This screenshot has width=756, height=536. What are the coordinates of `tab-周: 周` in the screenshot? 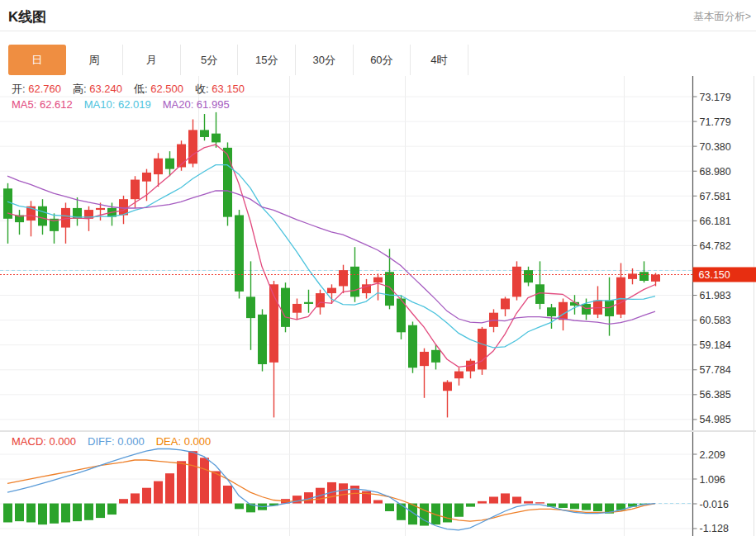 It's located at (95, 59).